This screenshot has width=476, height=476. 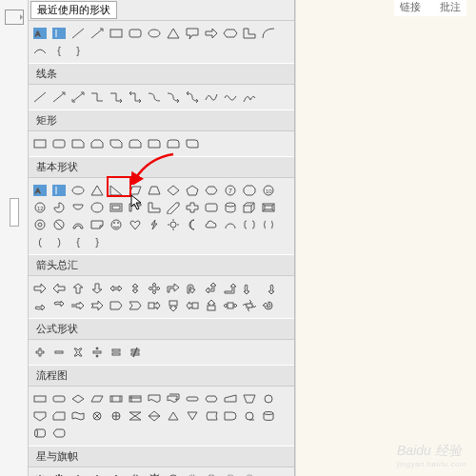 What do you see at coordinates (268, 190) in the screenshot?
I see `decagon-icon: 10` at bounding box center [268, 190].